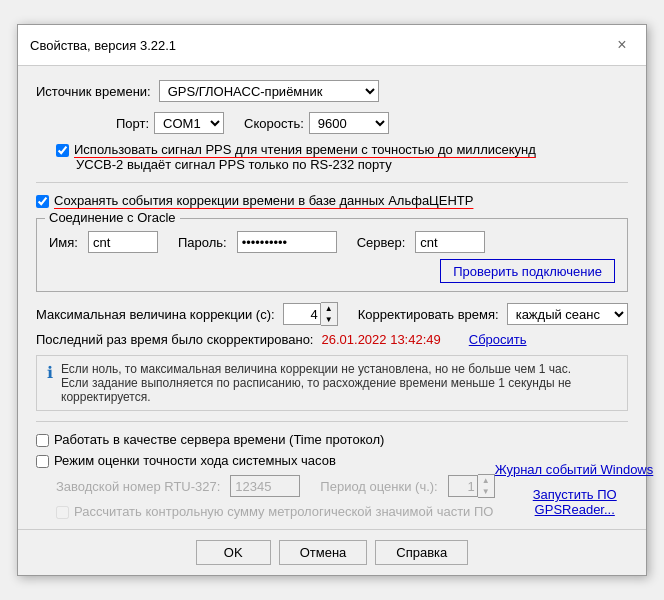 The height and width of the screenshot is (600, 664). Describe the element at coordinates (332, 340) in the screenshot. I see `last-corrected-row: Последний раз время было скорректировано…` at that location.